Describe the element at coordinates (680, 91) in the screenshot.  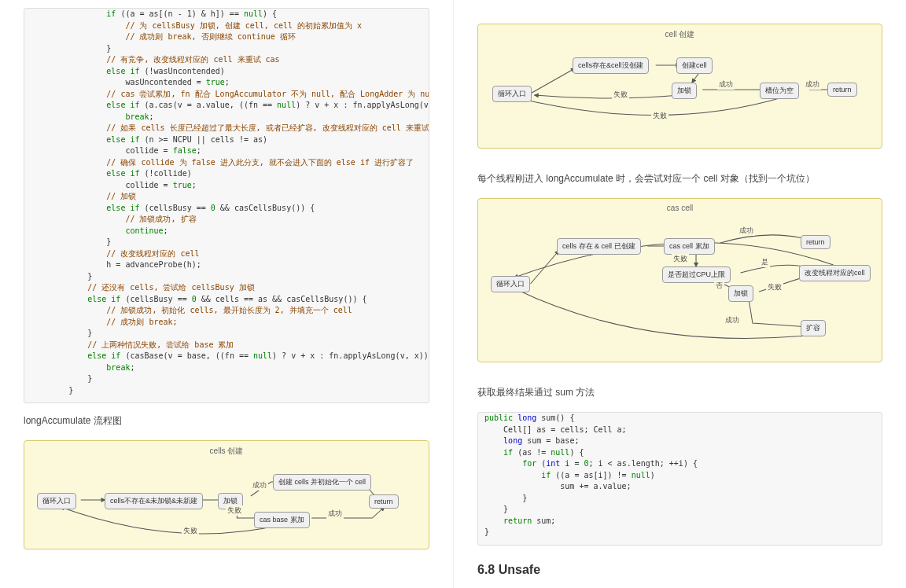
I see `flow-b: 循环入口 cells存在&cell没创建 创建cell 加锁 槽位为空 retu…` at that location.